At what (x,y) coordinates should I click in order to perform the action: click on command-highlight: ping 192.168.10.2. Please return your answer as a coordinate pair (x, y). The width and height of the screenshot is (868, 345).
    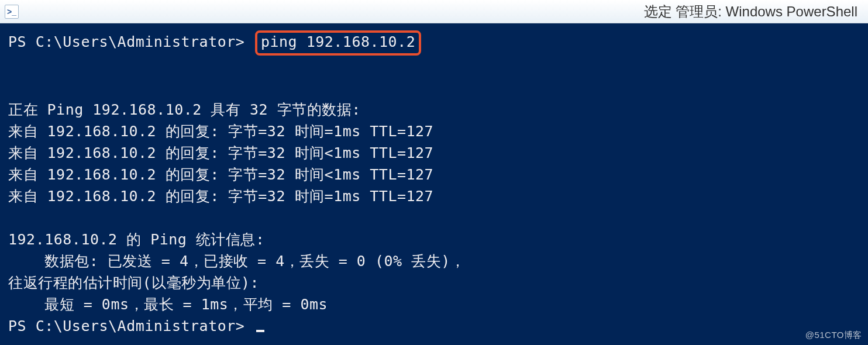
    Looking at the image, I should click on (338, 43).